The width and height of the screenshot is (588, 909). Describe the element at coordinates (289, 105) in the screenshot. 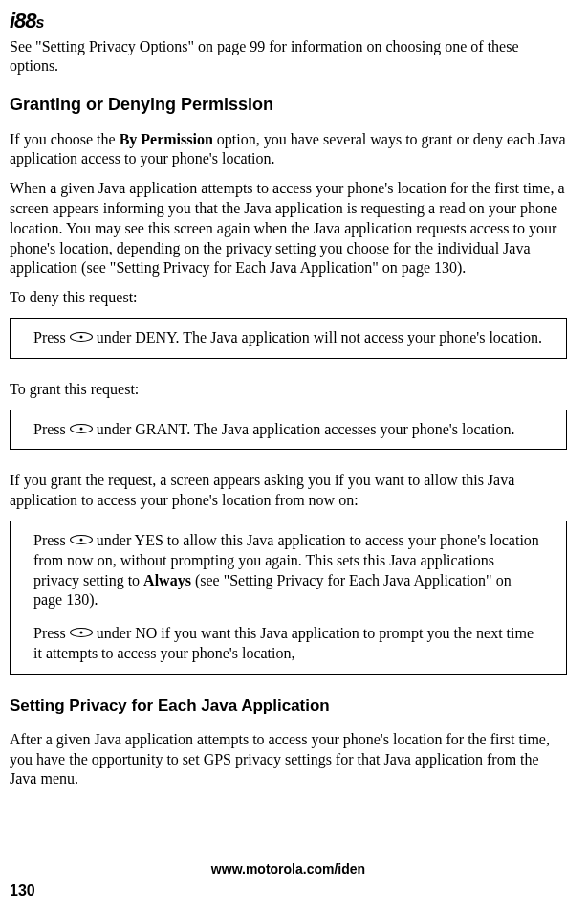

I see `section-heading-granting: Granting or Denying Permission` at that location.